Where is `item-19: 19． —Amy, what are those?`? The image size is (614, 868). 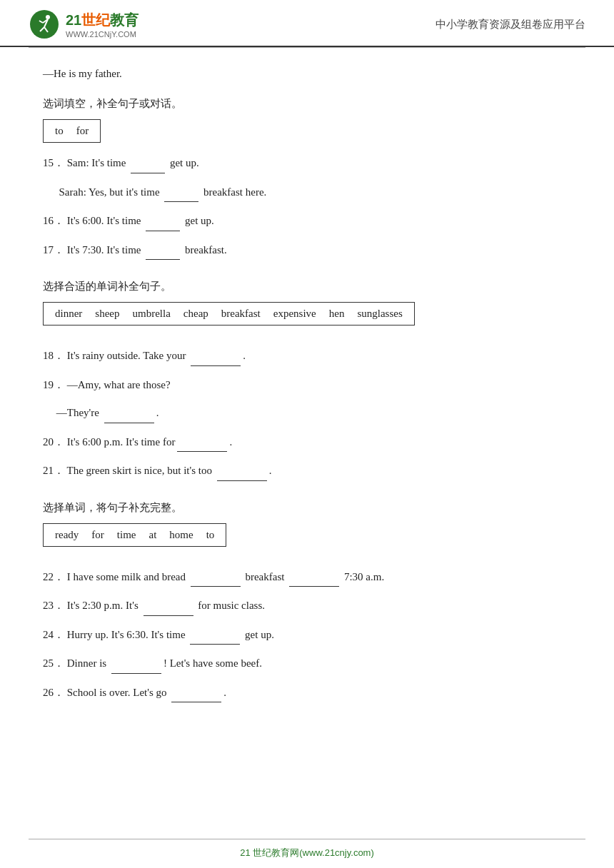 item-19: 19． —Amy, what are those? is located at coordinates (307, 385).